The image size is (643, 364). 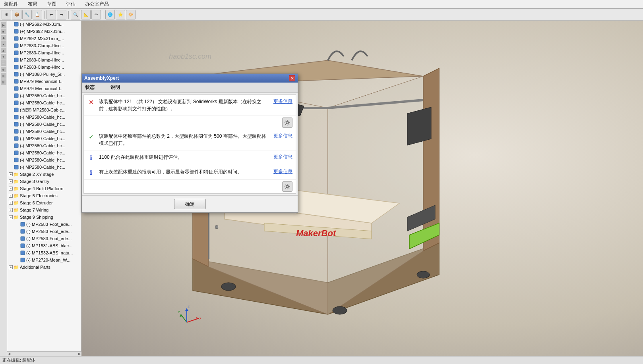 What do you see at coordinates (49, 239) in the screenshot?
I see `tree-item-label: (-) MP2583-Foot_ede...` at bounding box center [49, 239].